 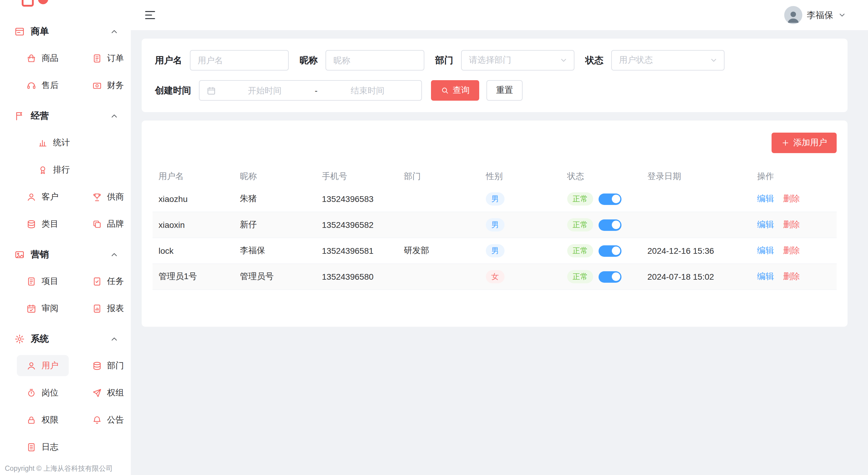 What do you see at coordinates (193, 277) in the screenshot?
I see `username-cell: 管理员1号` at bounding box center [193, 277].